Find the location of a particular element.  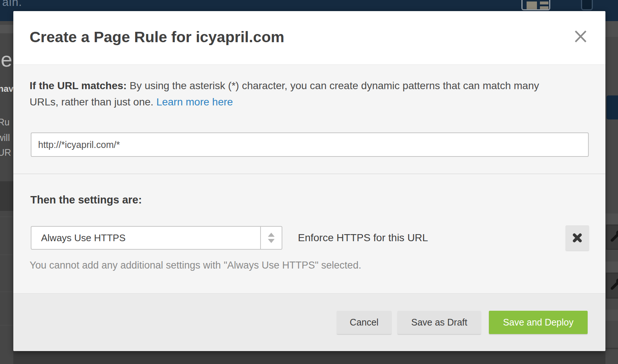

chevron-down-icon is located at coordinates (271, 241).